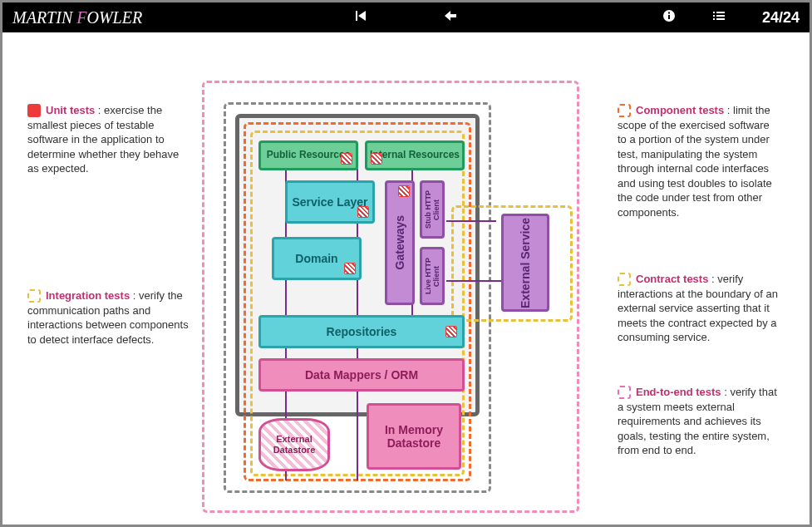 The width and height of the screenshot is (812, 527). I want to click on brand-part-f: F, so click(81, 17).